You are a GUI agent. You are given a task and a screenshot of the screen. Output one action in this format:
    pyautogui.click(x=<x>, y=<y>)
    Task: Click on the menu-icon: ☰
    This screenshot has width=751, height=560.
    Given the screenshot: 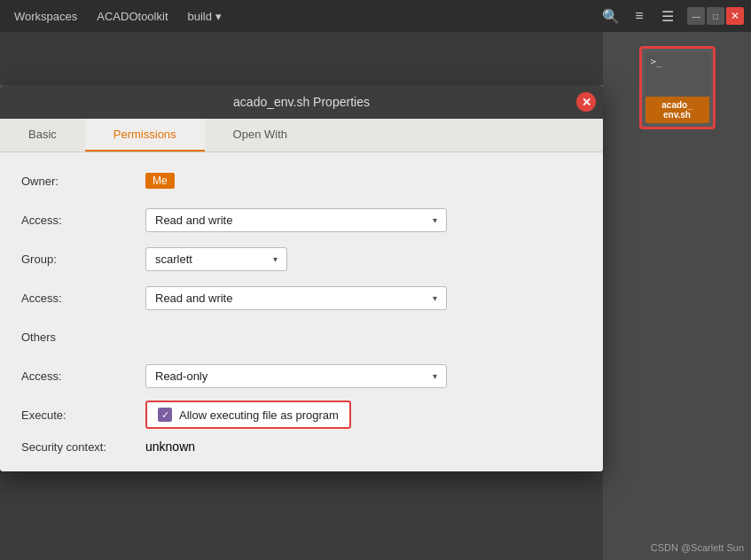 What is the action you would take?
    pyautogui.click(x=668, y=16)
    